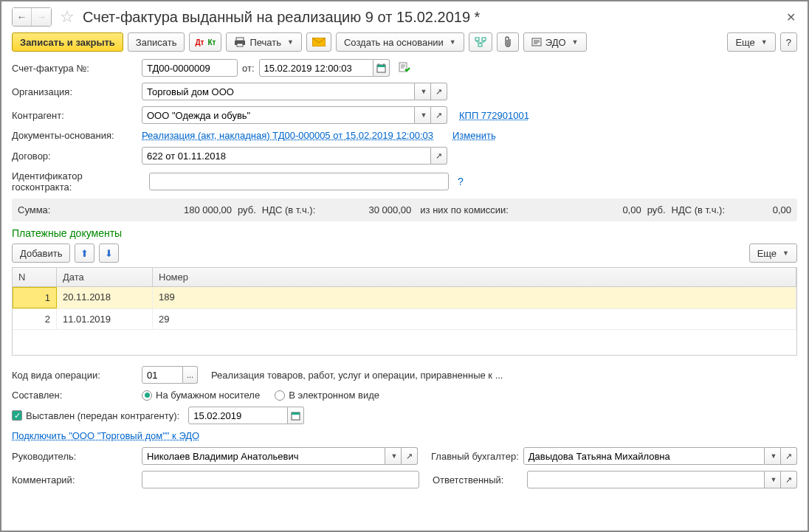 The width and height of the screenshot is (809, 532). Describe the element at coordinates (278, 115) in the screenshot. I see `counterparty-input` at that location.